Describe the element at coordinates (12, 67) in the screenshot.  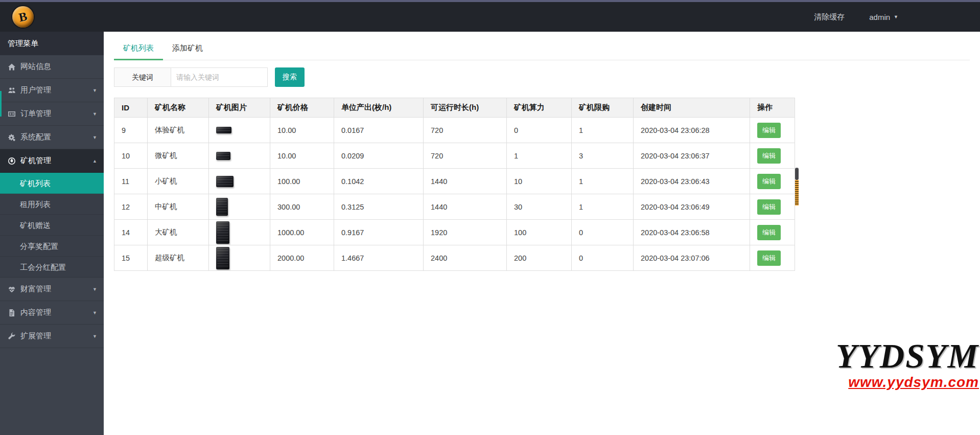
I see `home-icon` at that location.